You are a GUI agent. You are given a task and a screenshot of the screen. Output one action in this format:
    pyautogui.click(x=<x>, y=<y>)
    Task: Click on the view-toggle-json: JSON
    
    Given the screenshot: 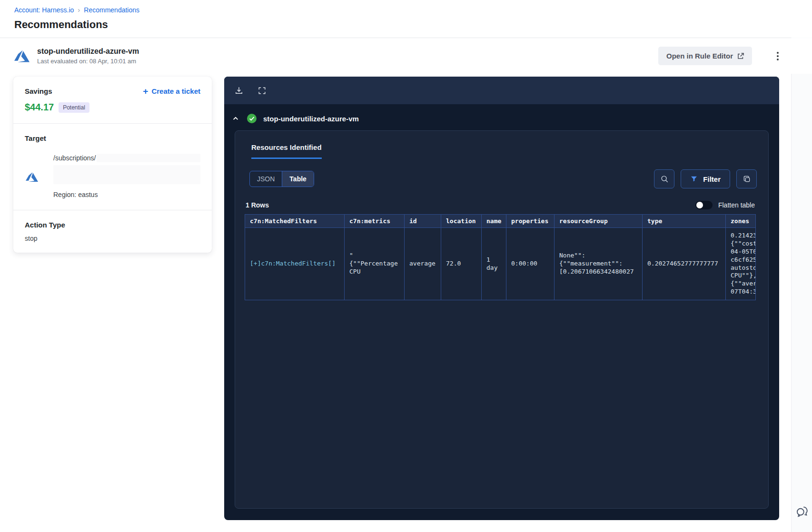 What is the action you would take?
    pyautogui.click(x=266, y=179)
    